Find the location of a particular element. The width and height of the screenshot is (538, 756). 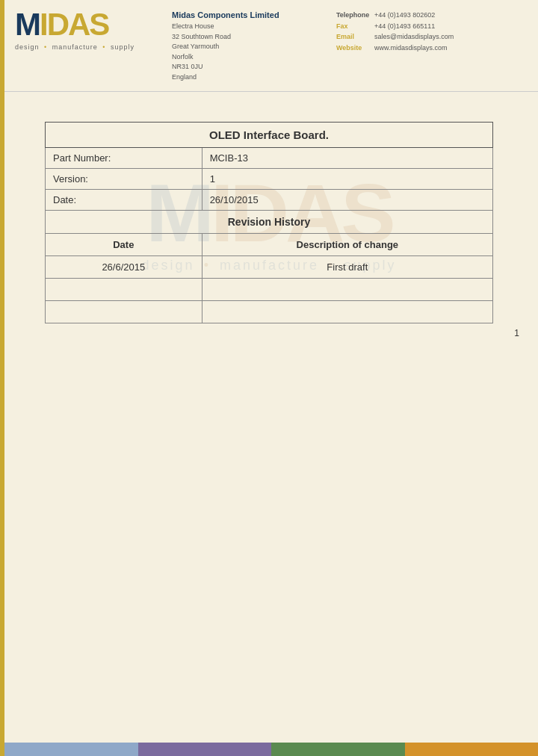

address-line-1: Electra House is located at coordinates (254, 27).